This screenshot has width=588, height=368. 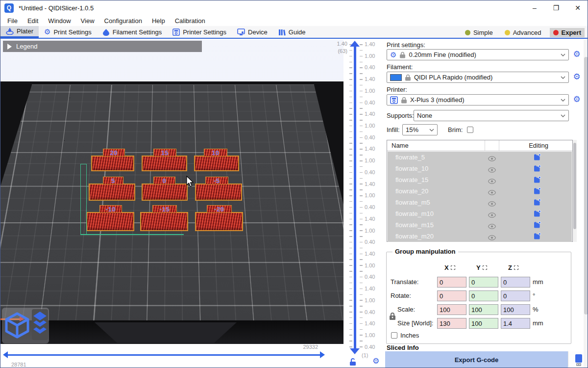 What do you see at coordinates (111, 209) in the screenshot?
I see `model-patch-tab--10: -10` at bounding box center [111, 209].